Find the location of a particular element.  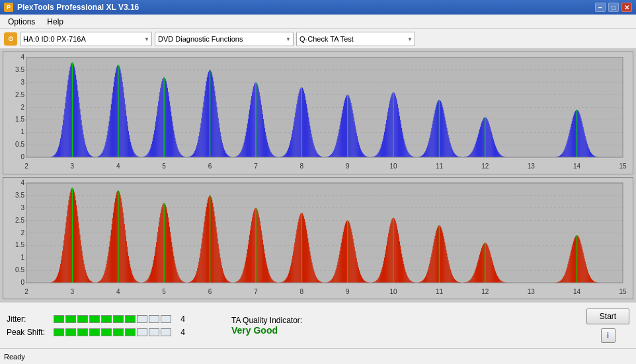

jitter-progress is located at coordinates (112, 319).